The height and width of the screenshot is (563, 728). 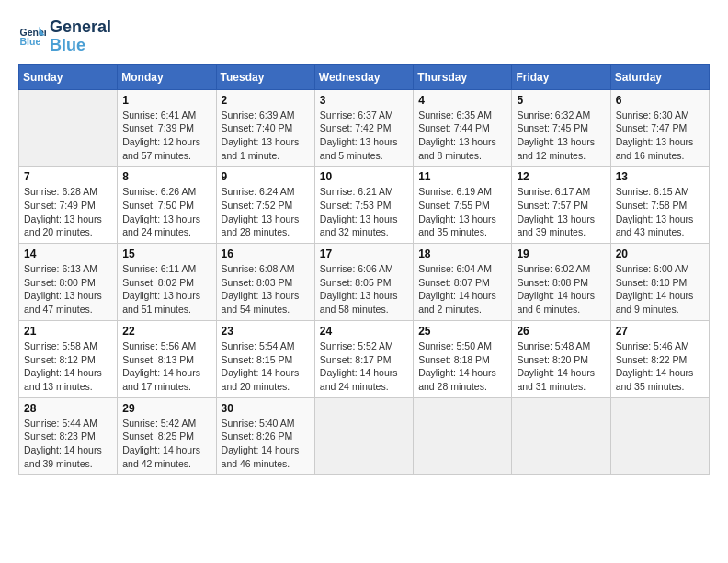 What do you see at coordinates (561, 77) in the screenshot?
I see `weekday-header: Friday` at bounding box center [561, 77].